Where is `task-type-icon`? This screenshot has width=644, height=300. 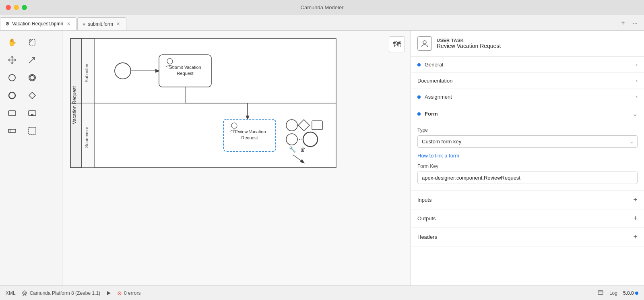
task-type-icon is located at coordinates (425, 43).